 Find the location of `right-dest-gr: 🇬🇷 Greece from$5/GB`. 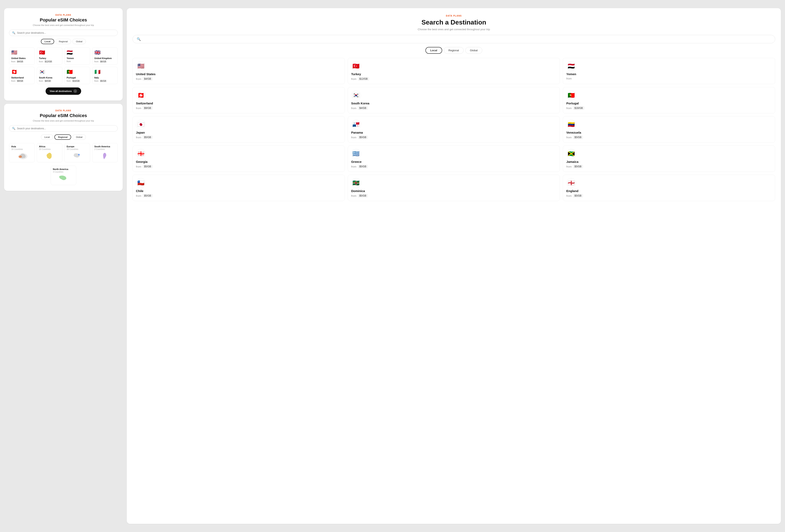

right-dest-gr: 🇬🇷 Greece from$5/GB is located at coordinates (454, 159).